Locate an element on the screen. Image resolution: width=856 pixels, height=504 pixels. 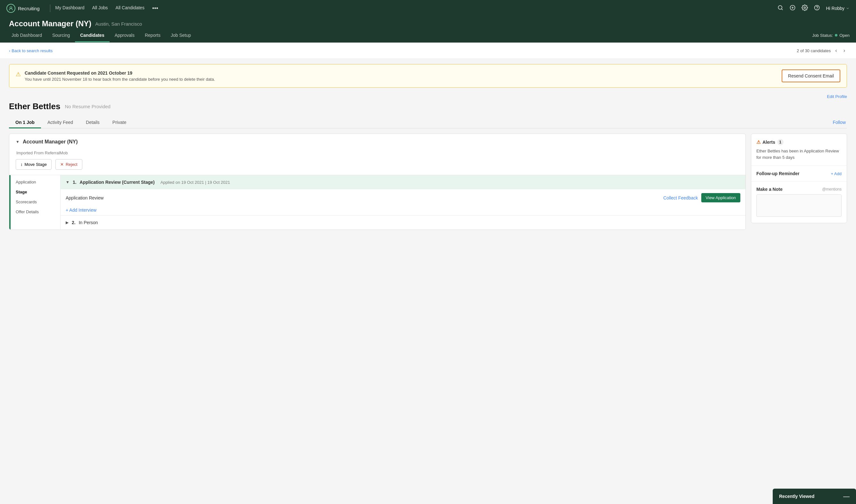
app-name: Recruiting is located at coordinates (29, 8).